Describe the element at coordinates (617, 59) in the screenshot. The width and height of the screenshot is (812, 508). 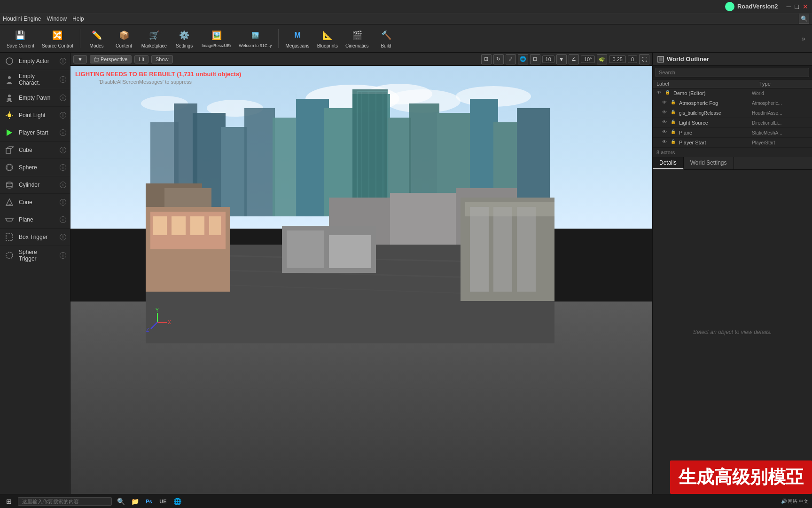
I see `camera-speed: 0.25` at that location.